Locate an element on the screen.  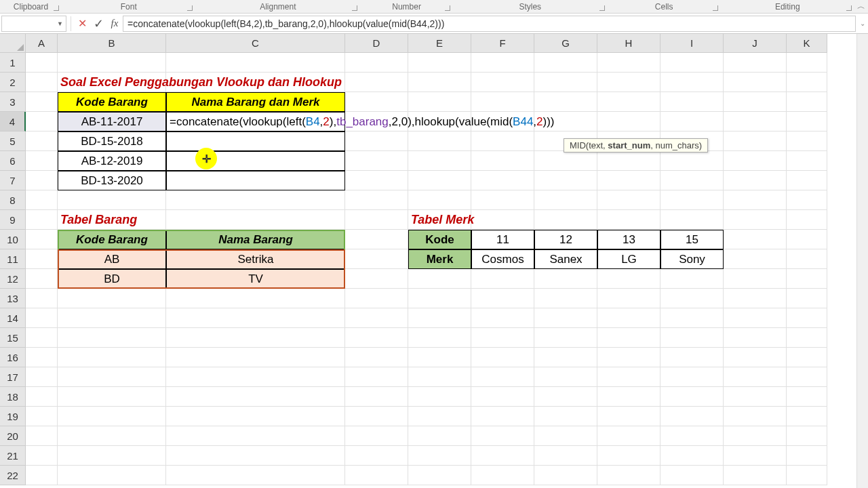
ribbon-group-styles: Styles is located at coordinates (530, 7).